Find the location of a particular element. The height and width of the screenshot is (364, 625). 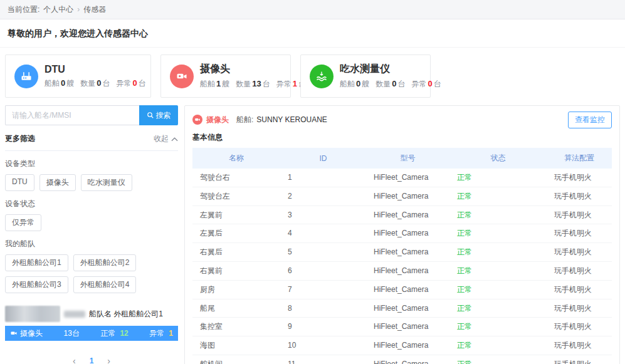

table-row: 集控室 9 HiFleet_Camera 正常 玩手机明火 is located at coordinates (402, 327).